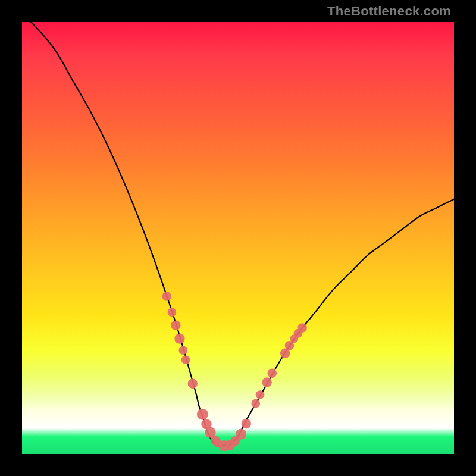 Image resolution: width=476 pixels, height=476 pixels. I want to click on attribution-text: TheBottleneck.com, so click(389, 11).